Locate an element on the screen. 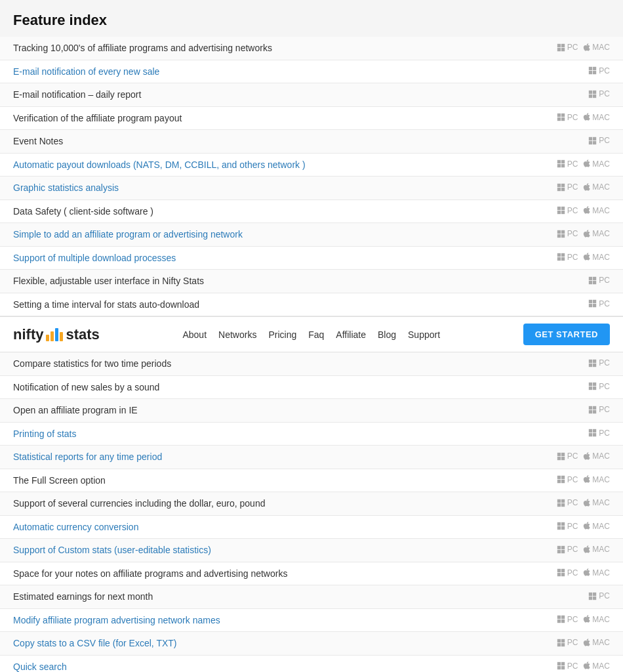 Image resolution: width=623 pixels, height=672 pixels. feature-name: Statistical reports for any time period is located at coordinates (233, 457).